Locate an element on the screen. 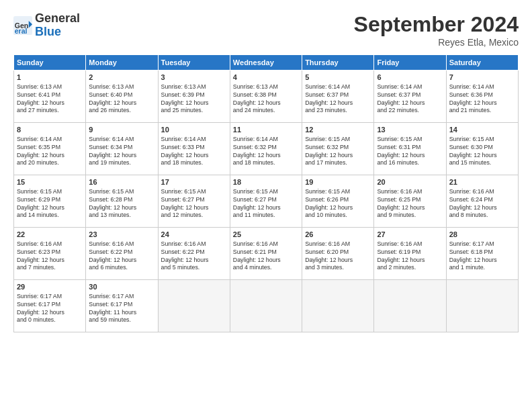 This screenshot has height=411, width=532. calendar-cell: 6Sunrise: 6:14 AM Sunset: 6:37 PM Daylig… is located at coordinates (410, 97).